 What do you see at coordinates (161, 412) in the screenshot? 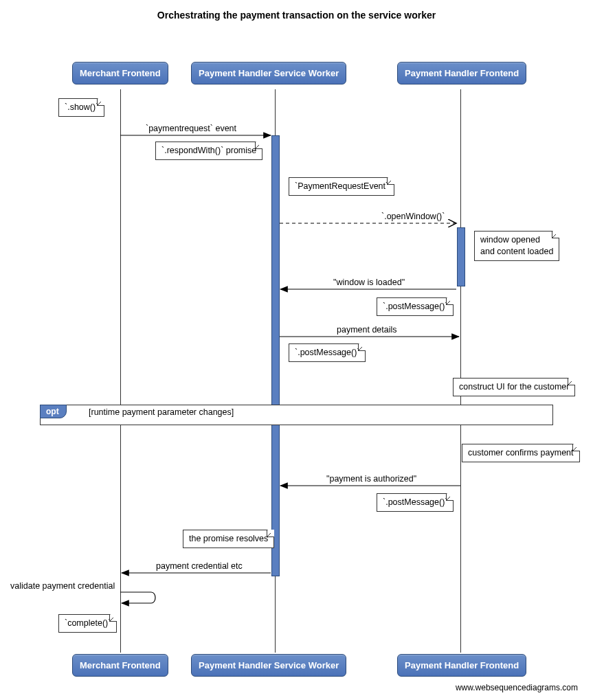
I see `opt-frame-text: [runtime payment parameter changes]` at bounding box center [161, 412].